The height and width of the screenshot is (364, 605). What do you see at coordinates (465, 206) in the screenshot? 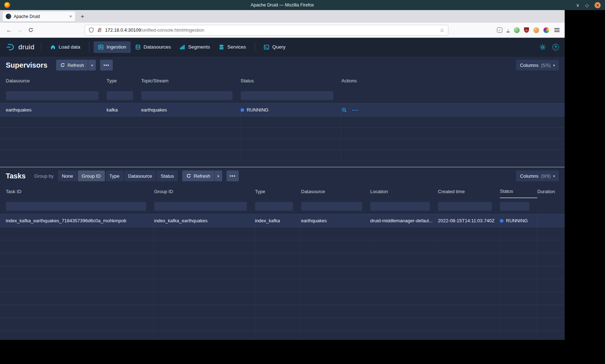
I see `tasks-created-time-filter-input` at bounding box center [465, 206].